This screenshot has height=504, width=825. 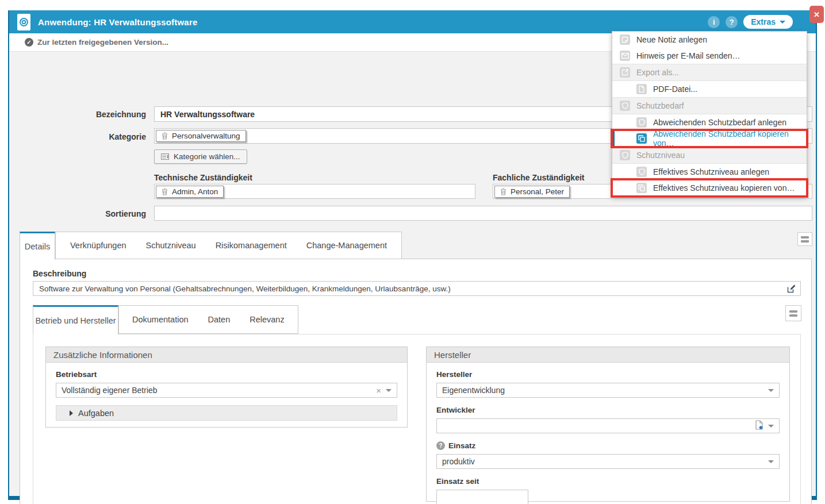 What do you see at coordinates (220, 320) in the screenshot?
I see `subtab-daten: Daten` at bounding box center [220, 320].